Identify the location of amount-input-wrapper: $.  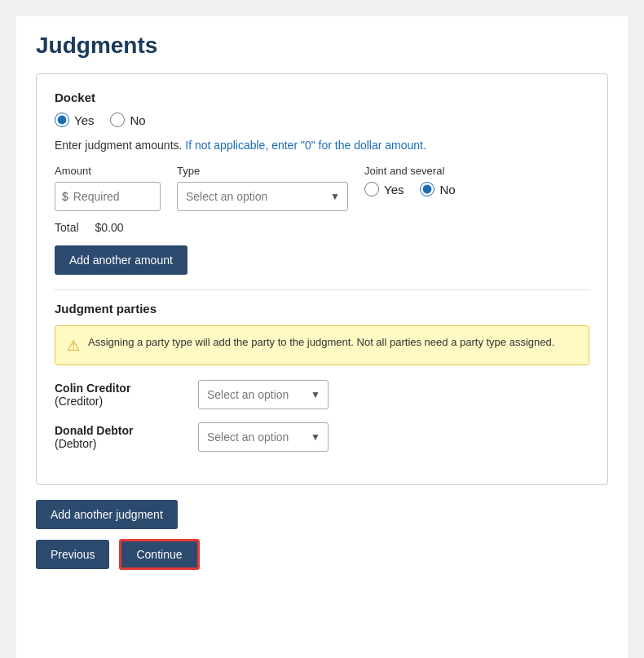
(108, 197).